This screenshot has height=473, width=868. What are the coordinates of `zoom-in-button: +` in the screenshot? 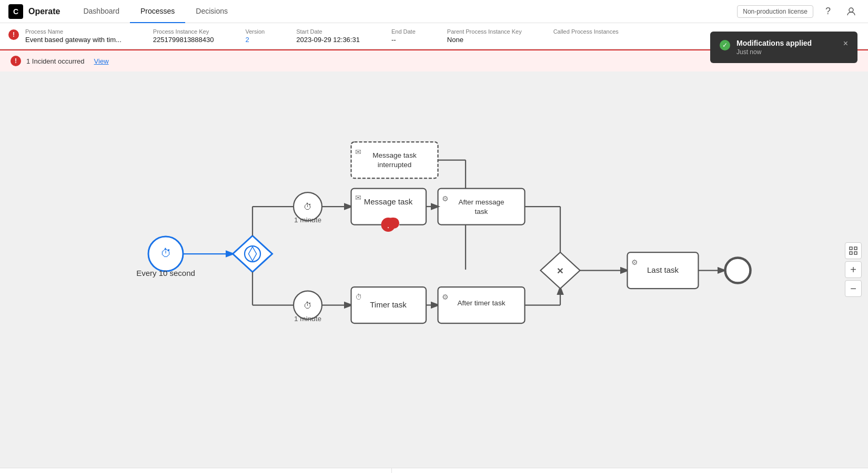 It's located at (853, 270).